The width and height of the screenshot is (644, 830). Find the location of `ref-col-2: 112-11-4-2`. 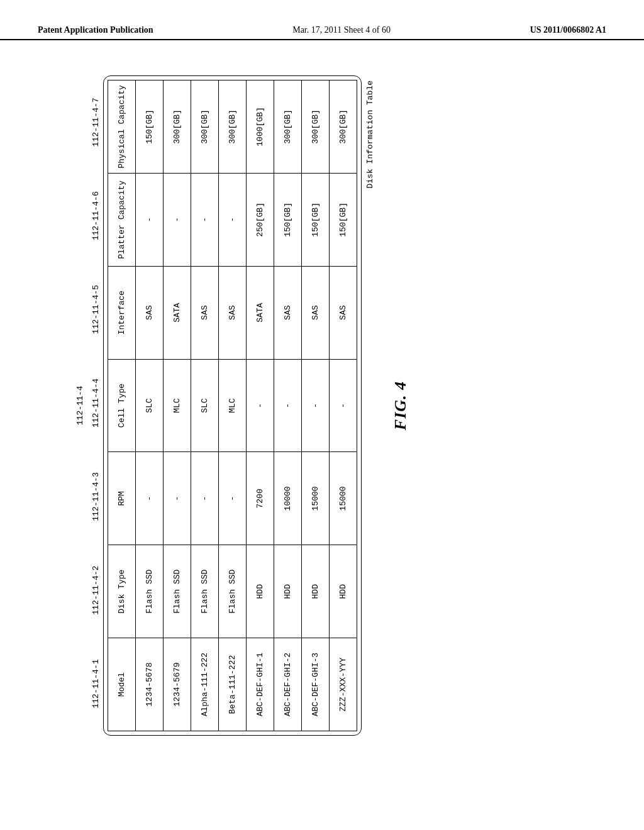

ref-col-2: 112-11-4-2 is located at coordinates (96, 590).